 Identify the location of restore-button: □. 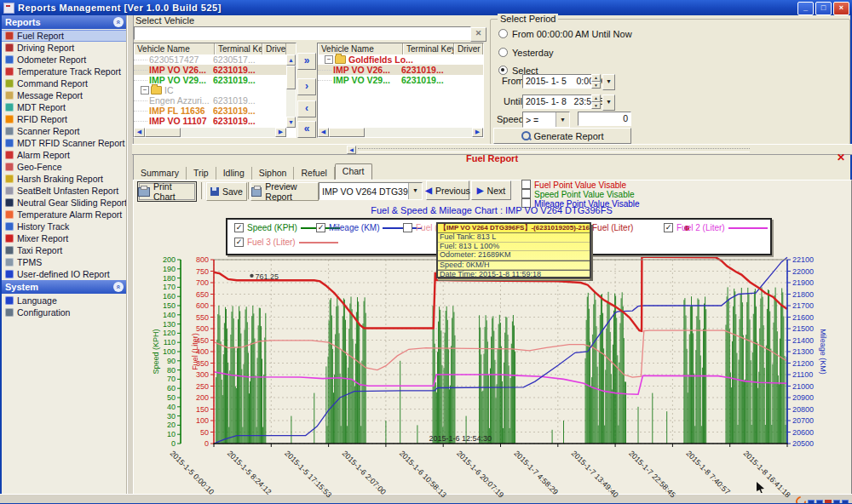
(823, 9).